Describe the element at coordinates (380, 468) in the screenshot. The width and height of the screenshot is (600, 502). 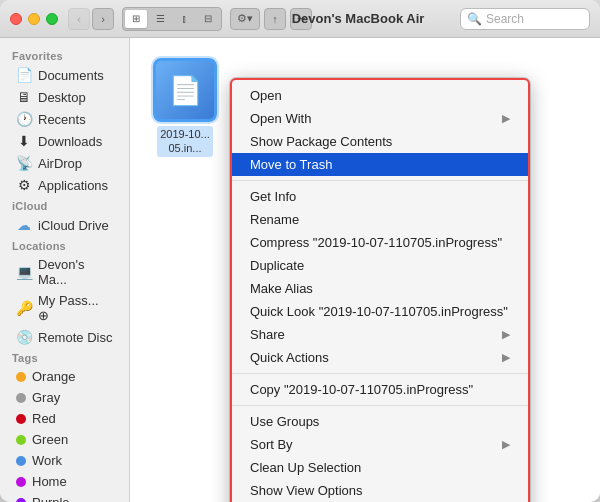
I see `menu-item-clean-up: Clean Up Selection` at that location.